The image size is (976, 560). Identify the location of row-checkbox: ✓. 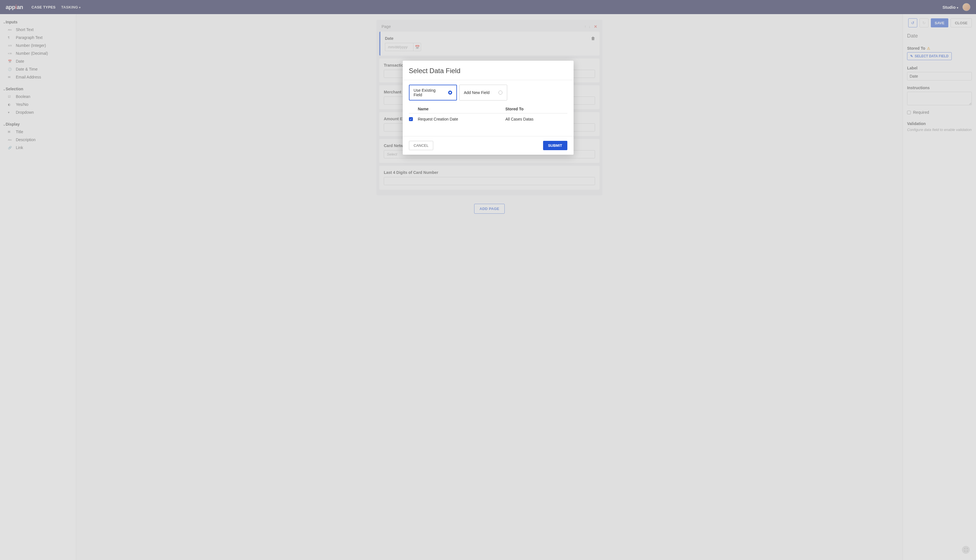
(411, 119).